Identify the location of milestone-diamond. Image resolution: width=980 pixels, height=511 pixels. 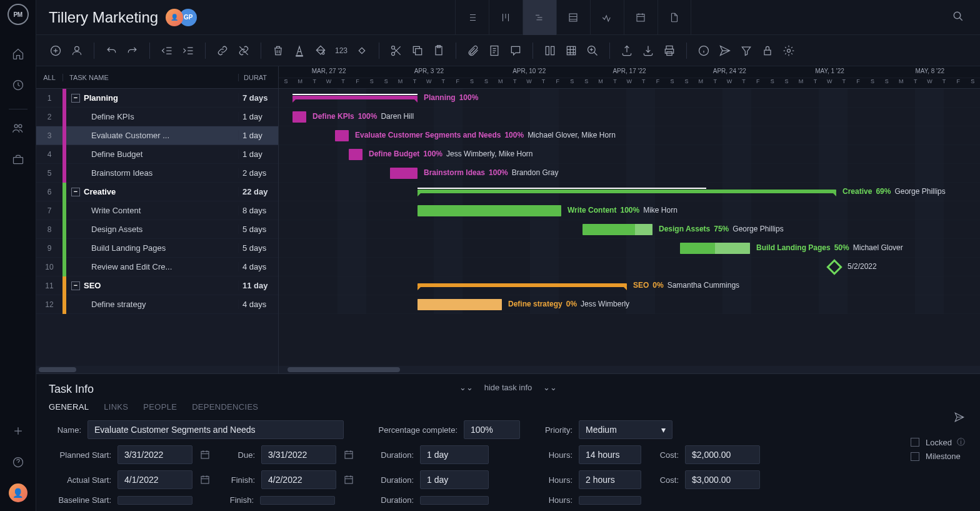
(834, 266).